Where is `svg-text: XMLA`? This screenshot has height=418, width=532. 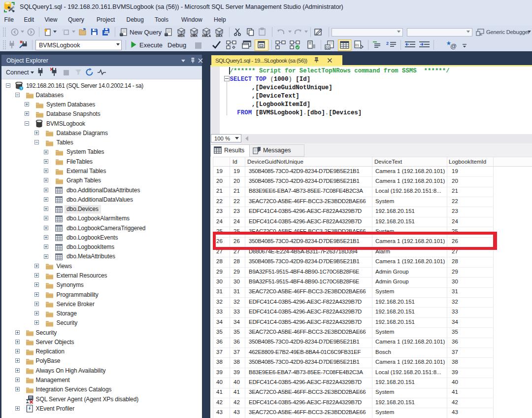
svg-text: XMLA is located at coordinates (207, 35).